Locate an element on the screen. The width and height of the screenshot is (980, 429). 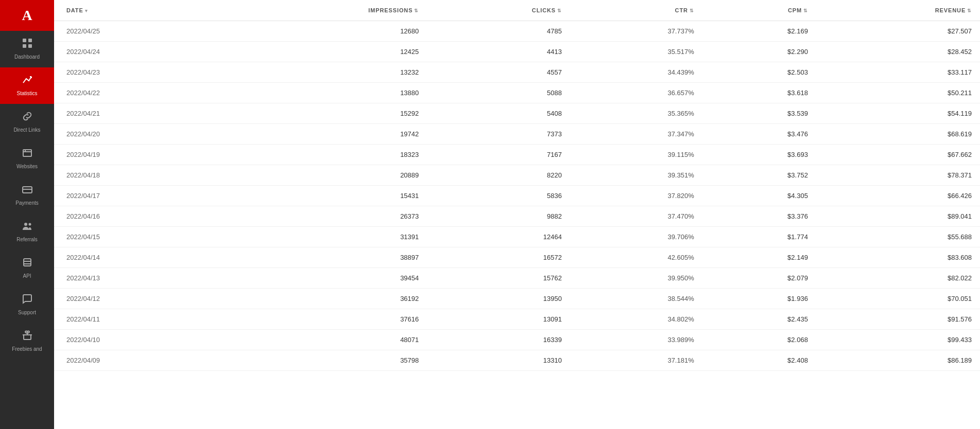
sort-arrow-ctr: ⇅ is located at coordinates (692, 11).